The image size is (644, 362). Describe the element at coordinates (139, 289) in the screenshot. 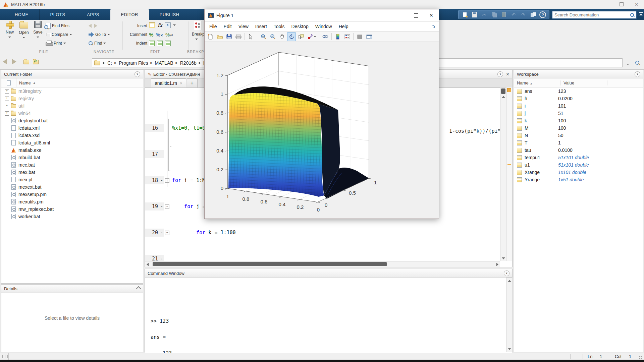

I see `chevron-up-icon` at that location.